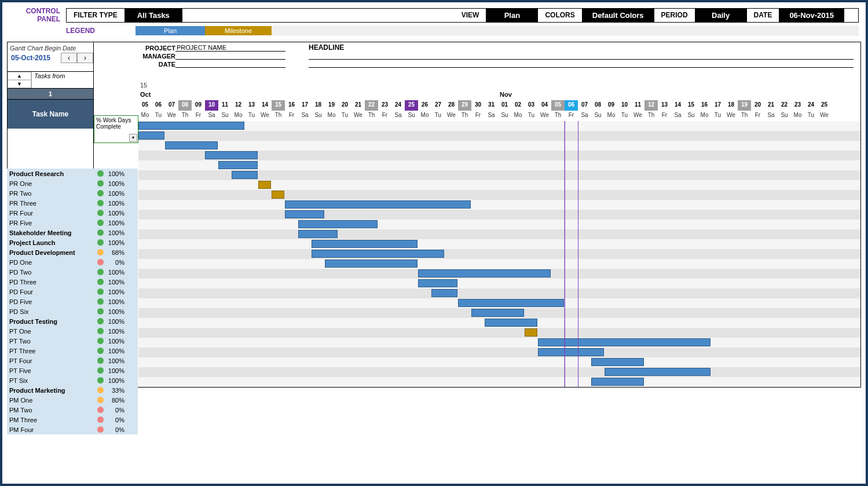 The image size is (868, 486). Describe the element at coordinates (34, 58) in the screenshot. I see `begin-date-value: 05-Oct-2015` at that location.